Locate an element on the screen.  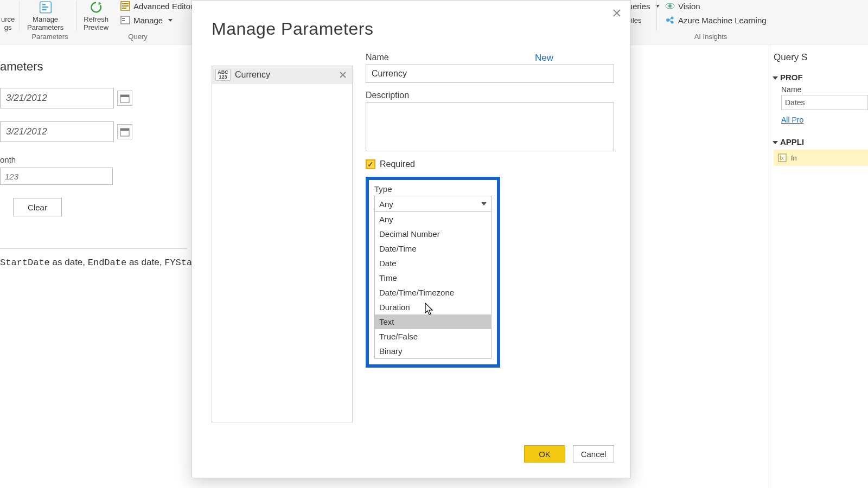
type-option-true-false: True/False is located at coordinates (433, 336).